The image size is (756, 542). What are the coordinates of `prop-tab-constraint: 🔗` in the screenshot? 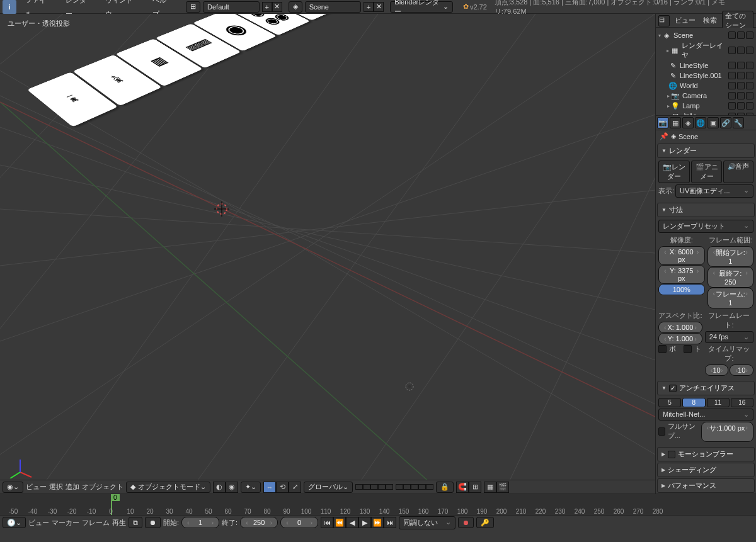 It's located at (726, 123).